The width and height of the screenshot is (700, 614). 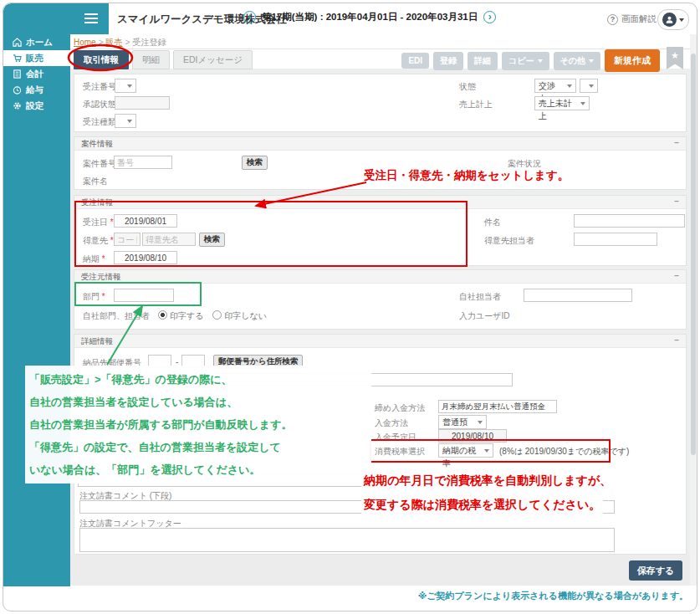 What do you see at coordinates (142, 103) in the screenshot?
I see `approval-input` at bounding box center [142, 103].